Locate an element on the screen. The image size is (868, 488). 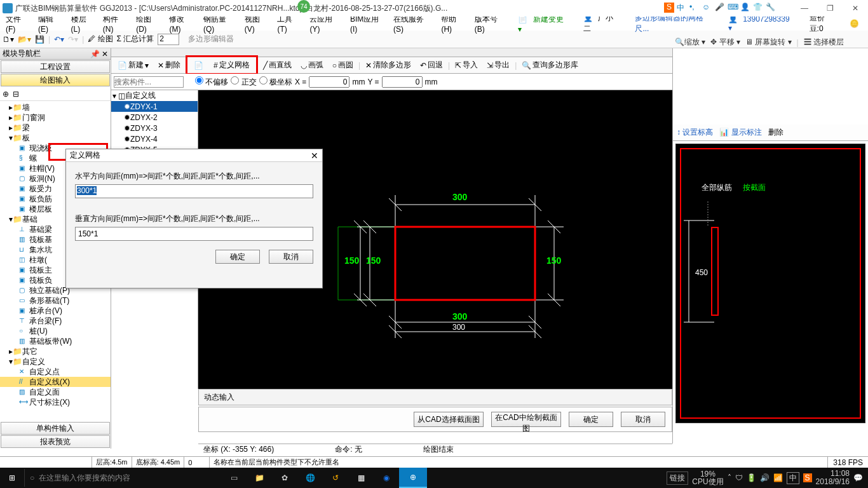
ime-wrench-icon: 🔧 is located at coordinates (771, 8).